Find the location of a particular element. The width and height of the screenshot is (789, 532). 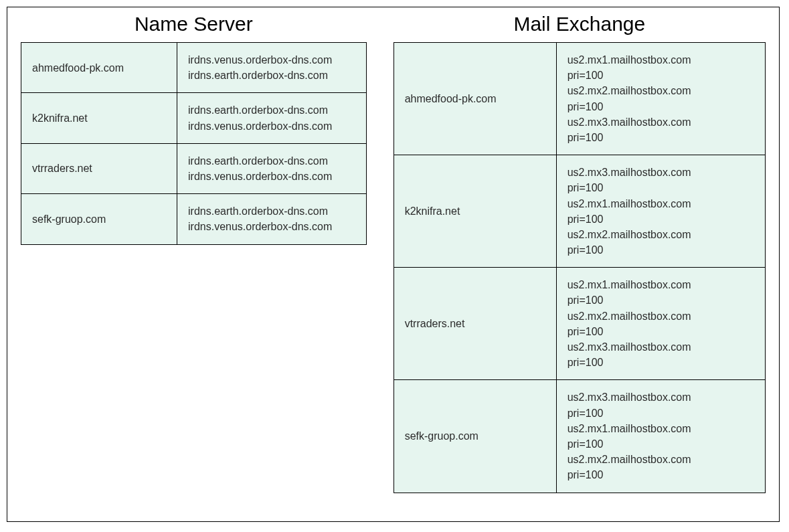

table-row: k2knifra.netus2.mx3.mailhostbox.compri=1… is located at coordinates (580, 211).